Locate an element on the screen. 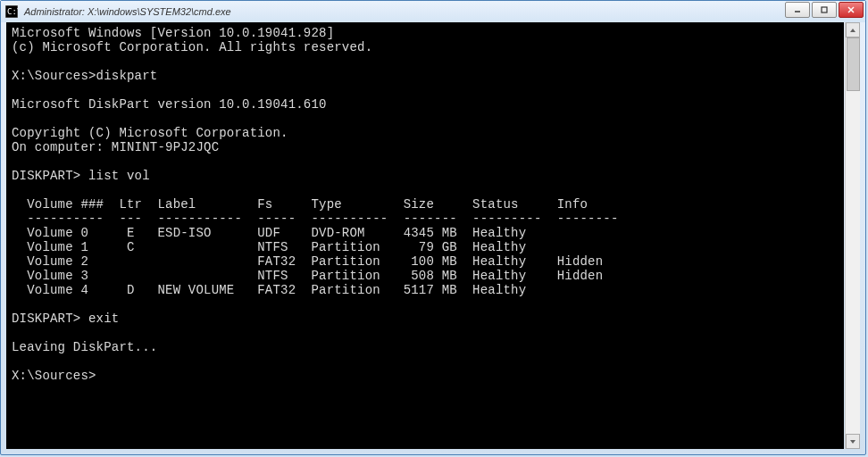 This screenshot has width=868, height=457. table-row: Volume 3 NTFS Partition 508 MB Healthy H… is located at coordinates (425, 276).